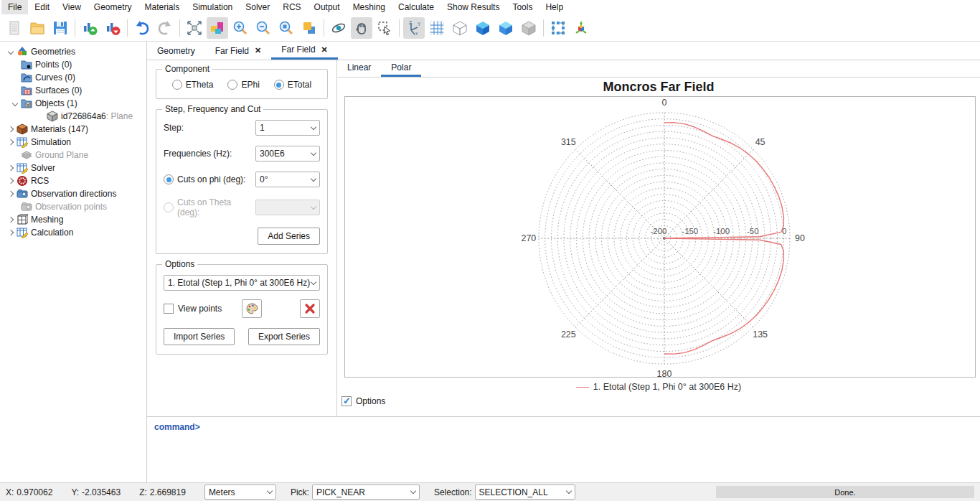  What do you see at coordinates (288, 207) in the screenshot?
I see `cuts-on-theta-select` at bounding box center [288, 207].